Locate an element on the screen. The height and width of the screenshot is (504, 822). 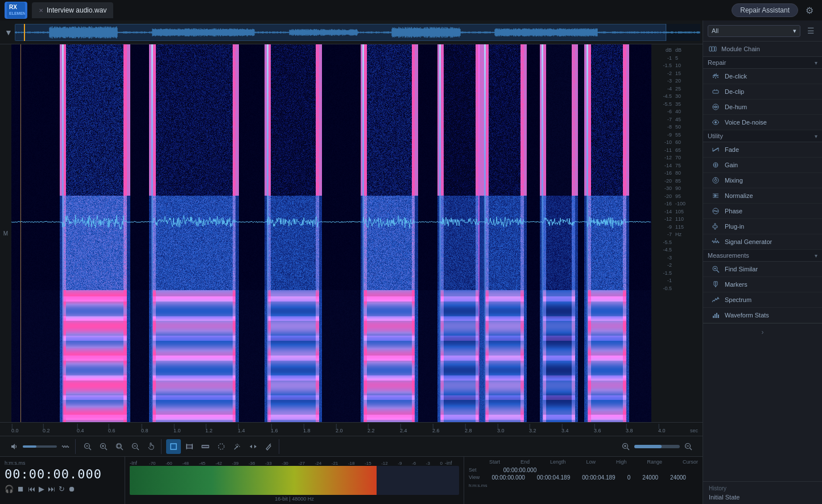
module-item-de-clip: De-clip is located at coordinates (762, 92).